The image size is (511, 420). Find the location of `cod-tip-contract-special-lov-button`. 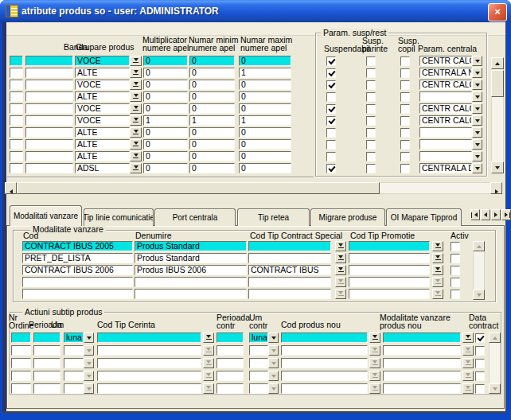

cod-tip-contract-special-lov-button is located at coordinates (341, 247).